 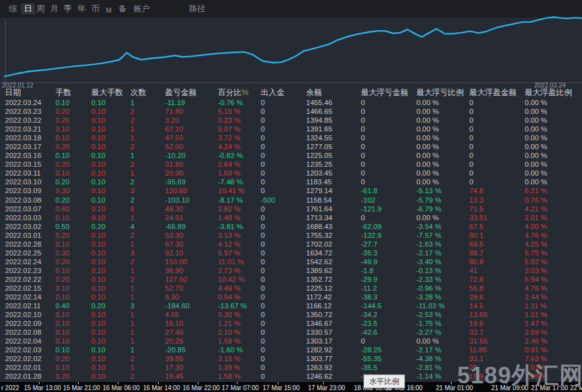 What do you see at coordinates (291, 129) in the screenshot?
I see `table-row: 2022.03.210.100.10167.105.07 %01391.6500…` at bounding box center [291, 129].